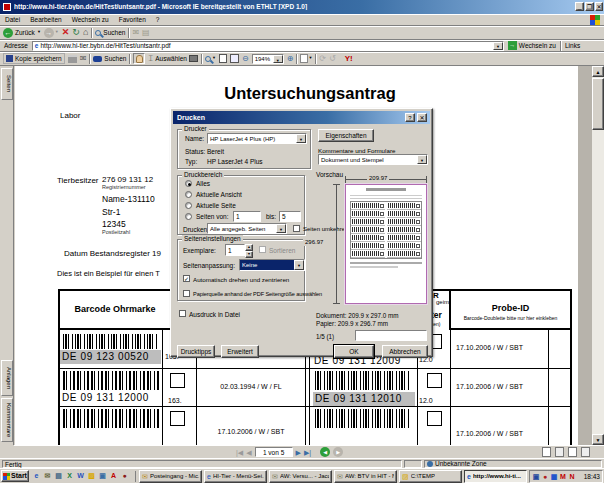 This screenshot has width=604, height=483. I want to click on tab-kommentare: Kommentare, so click(7, 420).